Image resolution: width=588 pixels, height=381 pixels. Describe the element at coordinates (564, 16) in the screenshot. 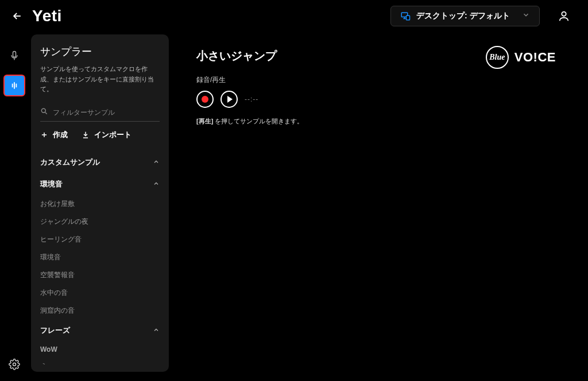

I see `profile-button` at that location.